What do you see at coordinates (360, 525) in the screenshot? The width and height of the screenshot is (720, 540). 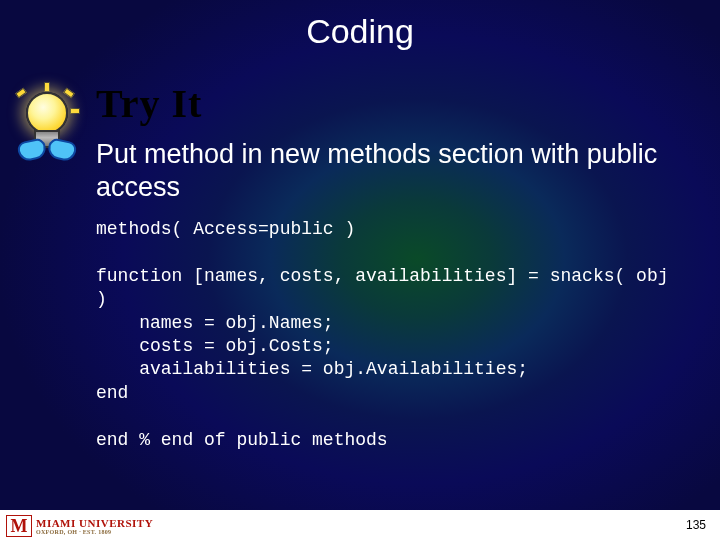 I see `footer-bar: M MIAMI UNIVERSITY OXFORD, OH · EST. 180…` at bounding box center [360, 525].